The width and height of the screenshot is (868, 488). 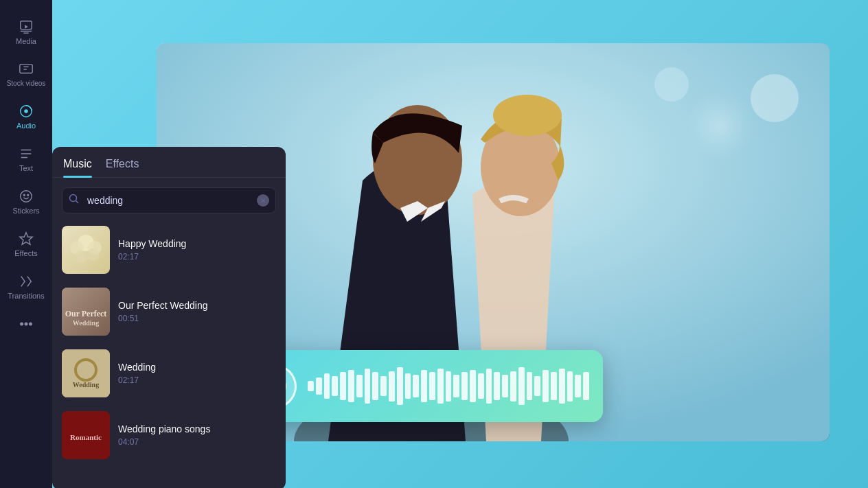 What do you see at coordinates (26, 324) in the screenshot?
I see `more-icon` at bounding box center [26, 324].